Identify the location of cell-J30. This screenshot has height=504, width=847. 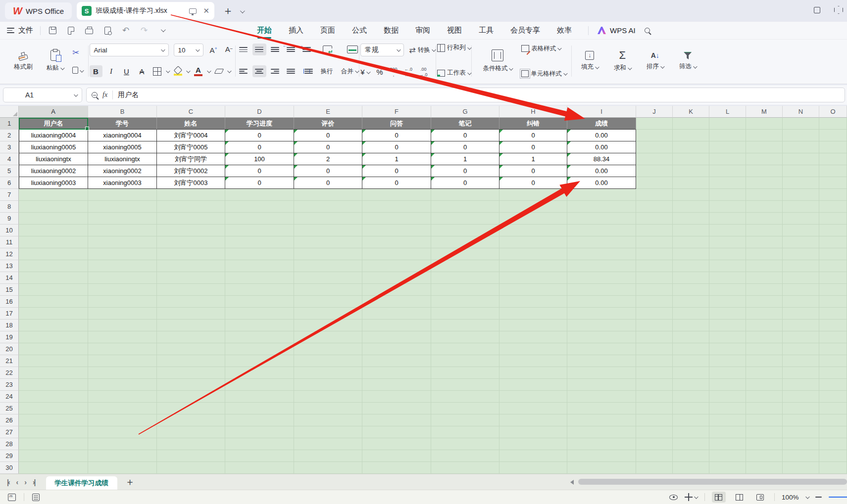
(654, 468).